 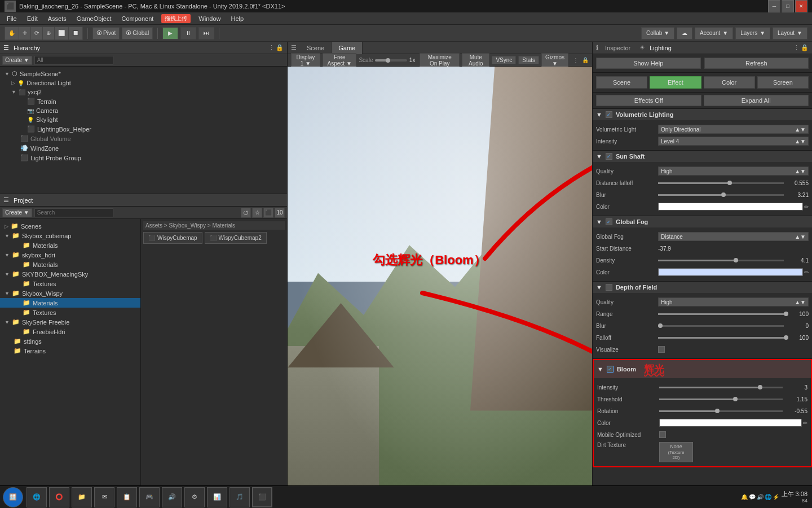 I want to click on step-button: ⏭, so click(x=206, y=33).